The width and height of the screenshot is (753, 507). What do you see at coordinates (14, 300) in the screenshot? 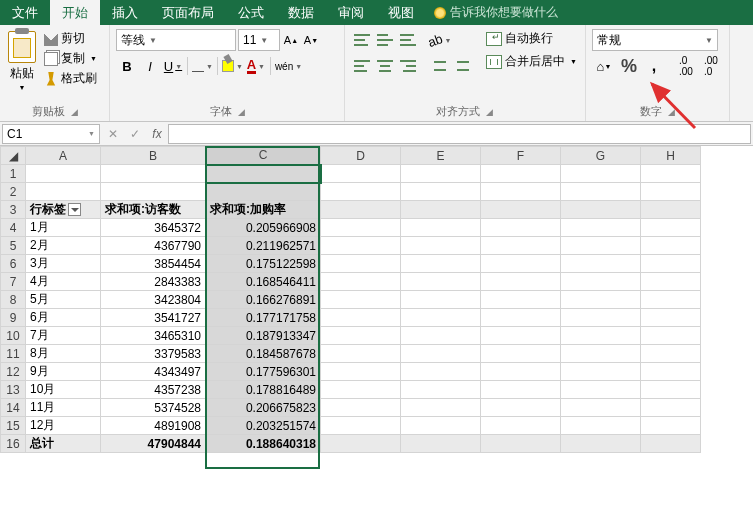
I see `row-header: 8` at bounding box center [14, 300].